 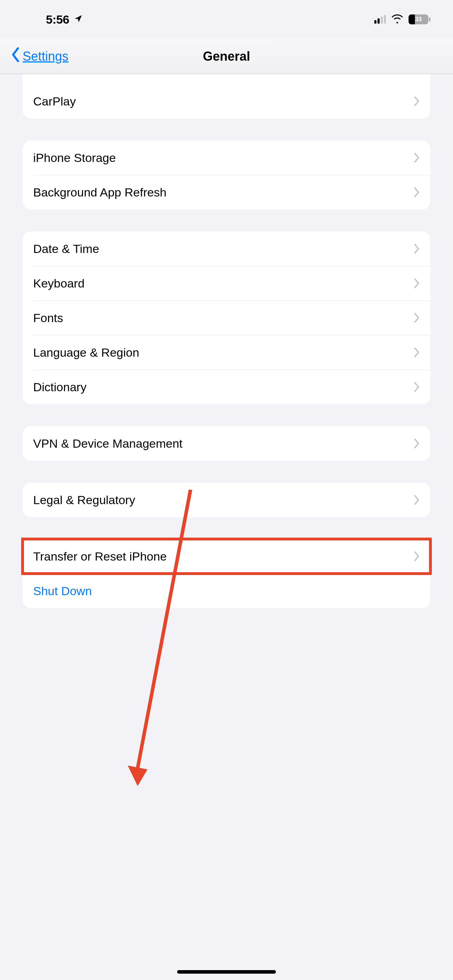 What do you see at coordinates (223, 353) in the screenshot?
I see `row-label: Language & Region` at bounding box center [223, 353].